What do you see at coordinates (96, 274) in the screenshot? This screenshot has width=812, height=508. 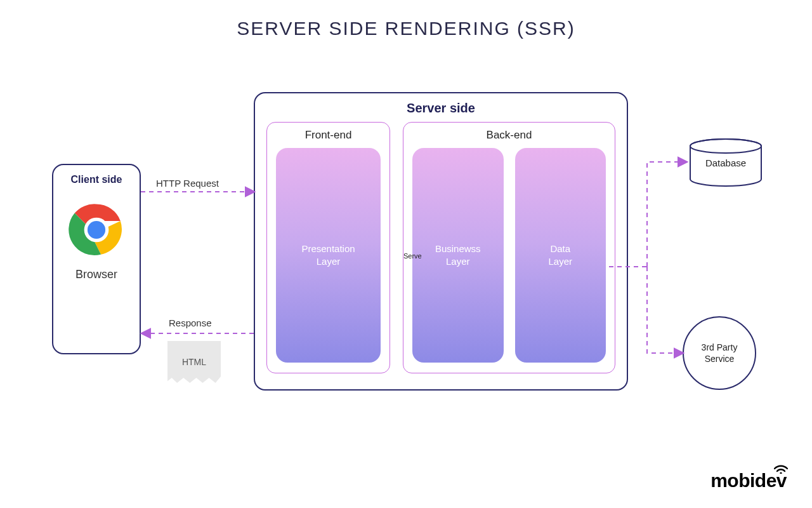 I see `browser-label: Browser` at bounding box center [96, 274].